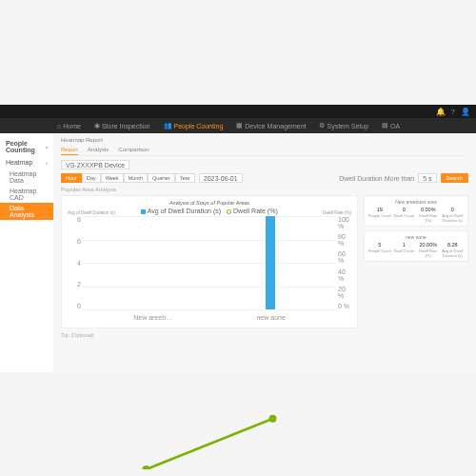 This screenshot has width=476, height=476. Describe the element at coordinates (377, 179) in the screenshot. I see `filter-label: Dwell Duration More than` at that location.